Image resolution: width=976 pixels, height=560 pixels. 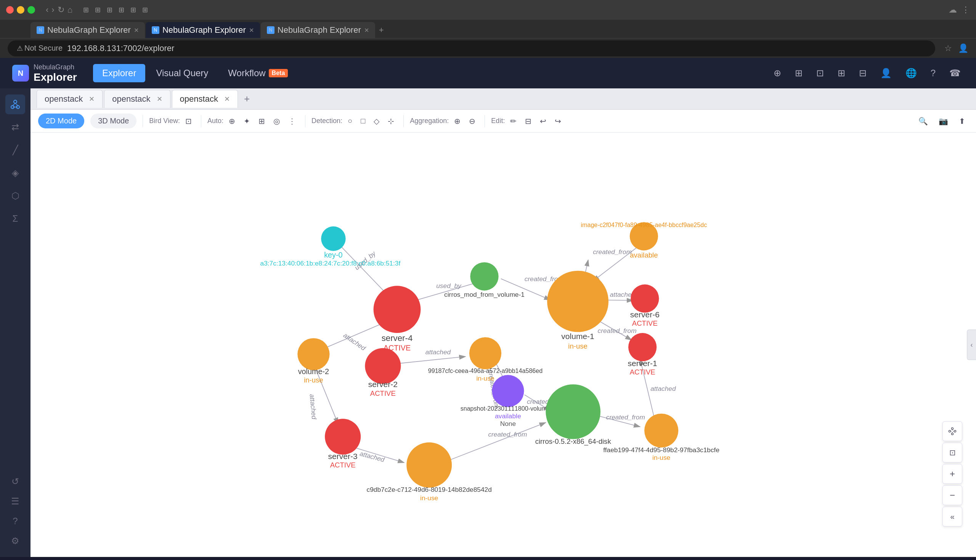 What do you see at coordinates (15, 196) in the screenshot?
I see `sidebar-icon-hex: ⬡` at bounding box center [15, 196].